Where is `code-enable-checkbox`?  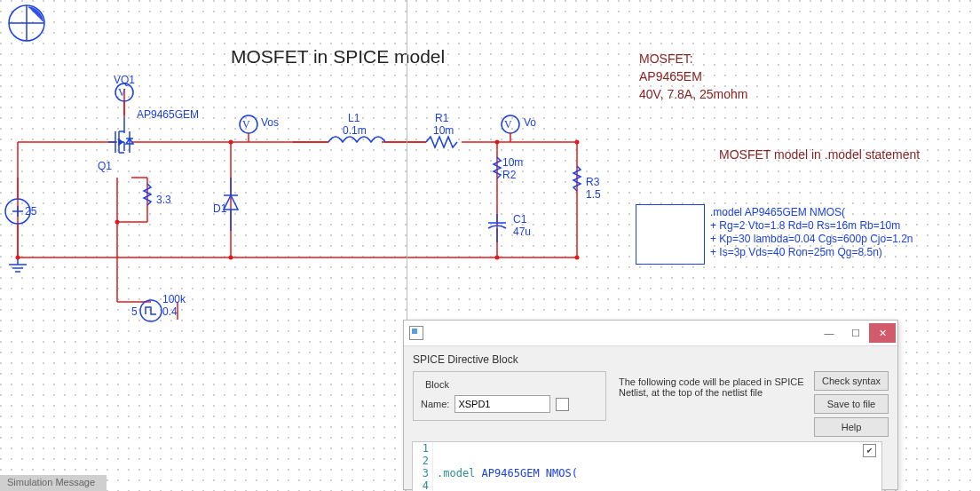
code-enable-checkbox is located at coordinates (870, 451).